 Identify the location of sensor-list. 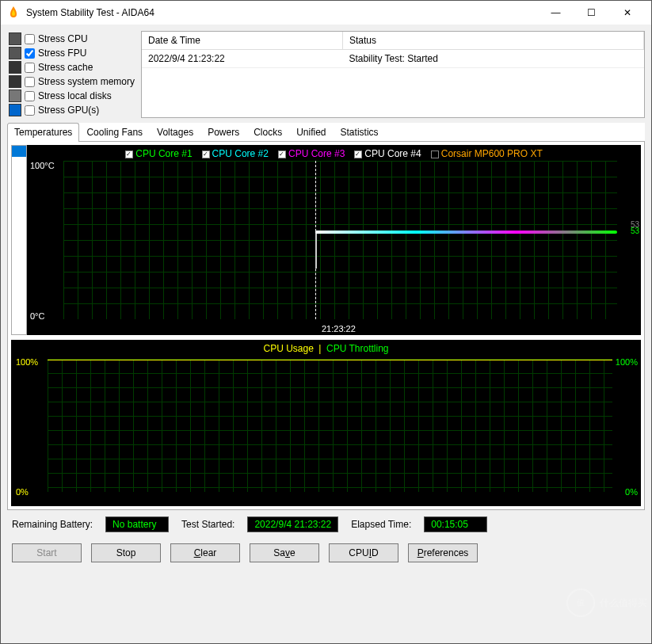
(19, 240).